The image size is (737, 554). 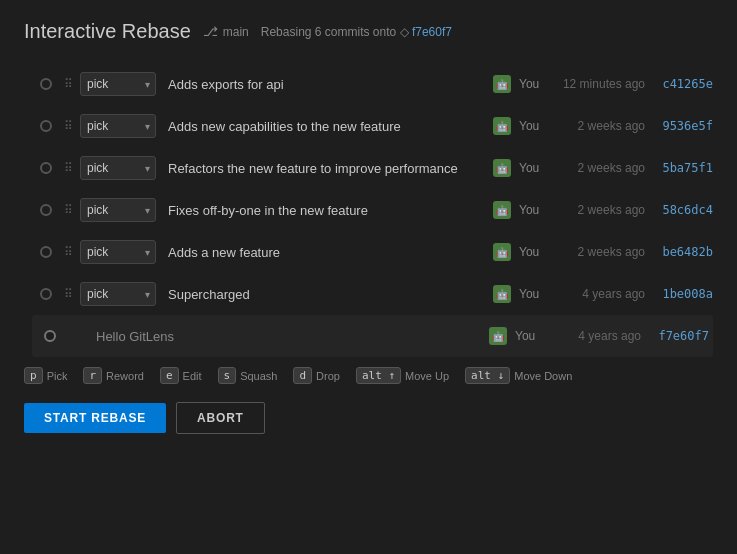 What do you see at coordinates (324, 210) in the screenshot?
I see `commit-message: Fixes off-by-one in the new feature` at bounding box center [324, 210].